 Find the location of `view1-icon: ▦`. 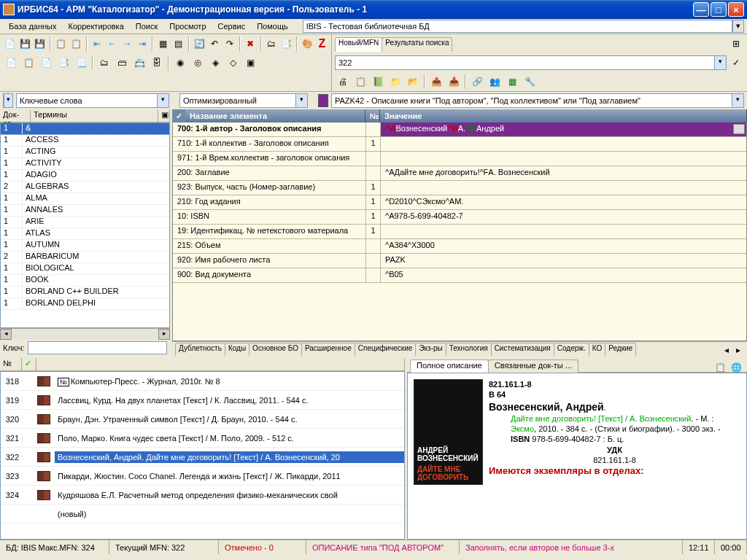

view1-icon: ▦ is located at coordinates (163, 44).